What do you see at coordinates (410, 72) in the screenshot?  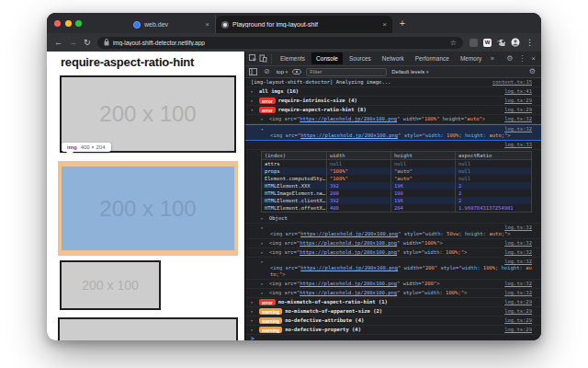 I see `log-levels-selector: Default levels ▾` at bounding box center [410, 72].